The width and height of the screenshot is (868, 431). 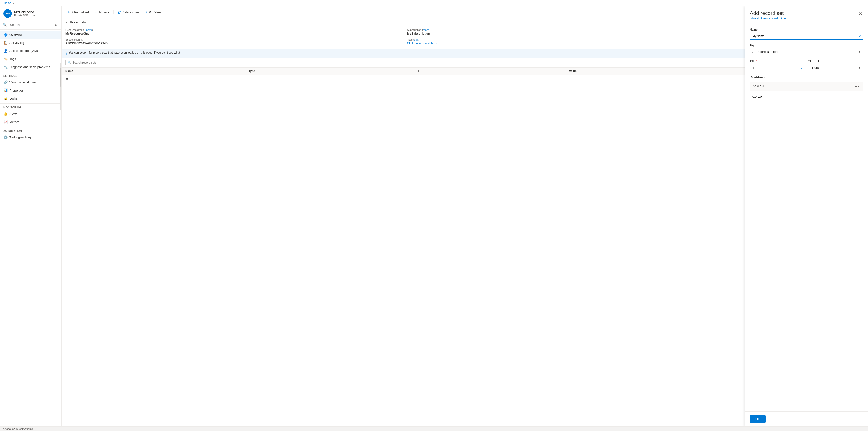 I want to click on move-link: move, so click(x=89, y=30).